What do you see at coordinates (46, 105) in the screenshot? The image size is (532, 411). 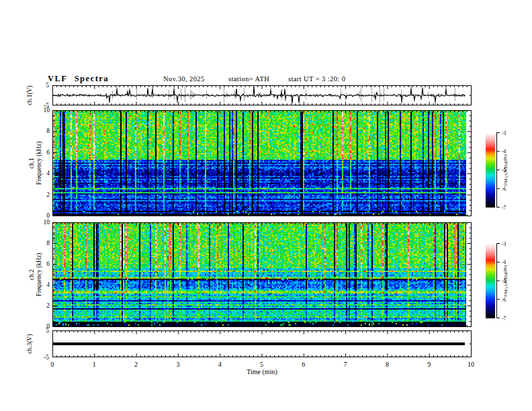 I see `ch1_wave-ytick-bottom: -5` at bounding box center [46, 105].